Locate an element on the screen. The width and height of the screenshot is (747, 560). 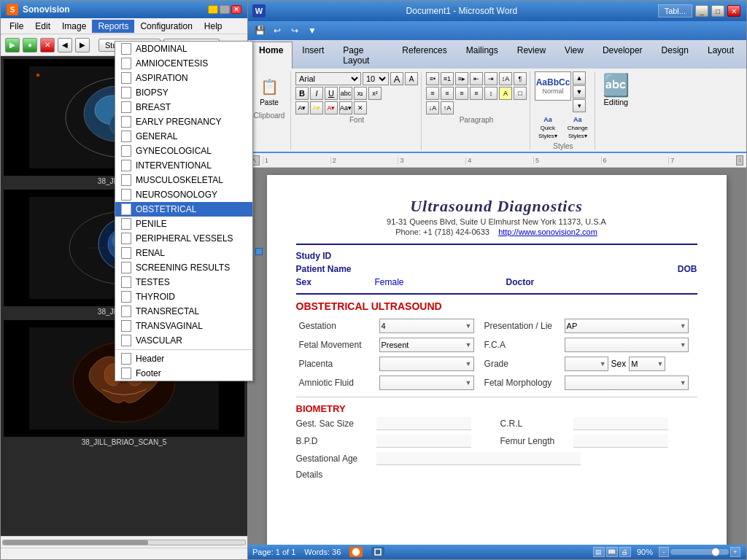
tab-review: Review is located at coordinates (531, 55).